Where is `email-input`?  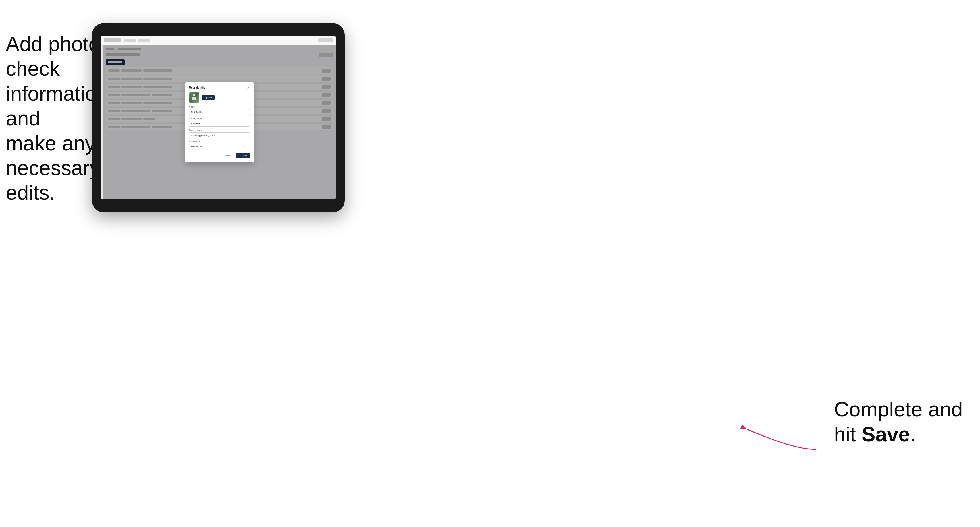 email-input is located at coordinates (220, 135).